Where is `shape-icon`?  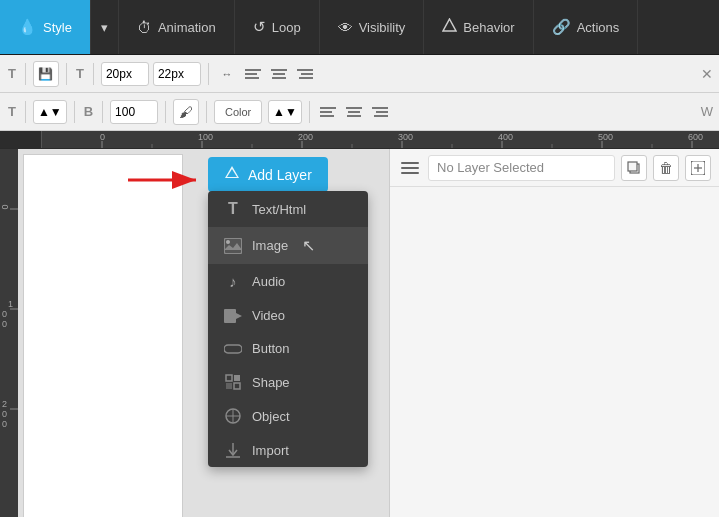 shape-icon is located at coordinates (233, 382).